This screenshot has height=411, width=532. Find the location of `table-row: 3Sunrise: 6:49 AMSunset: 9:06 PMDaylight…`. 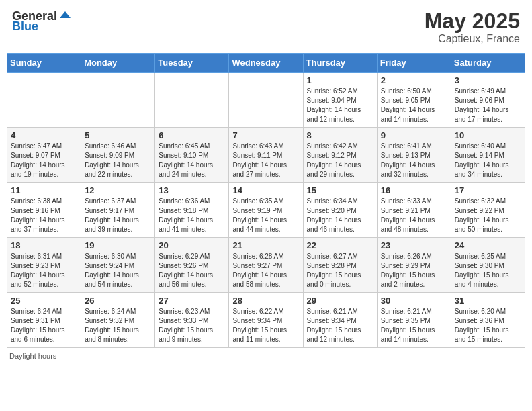

table-row: 3Sunrise: 6:49 AMSunset: 9:06 PMDaylight… is located at coordinates (488, 100).